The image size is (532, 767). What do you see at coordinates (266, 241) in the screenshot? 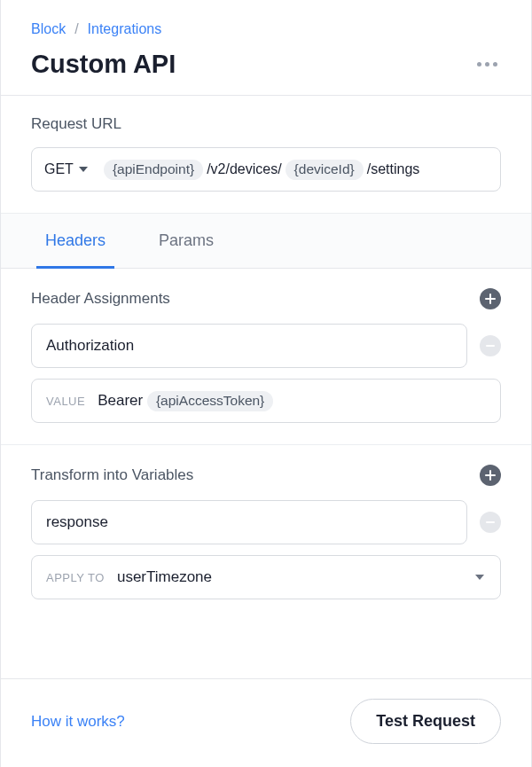
I see `tabs: Headers Params` at bounding box center [266, 241].